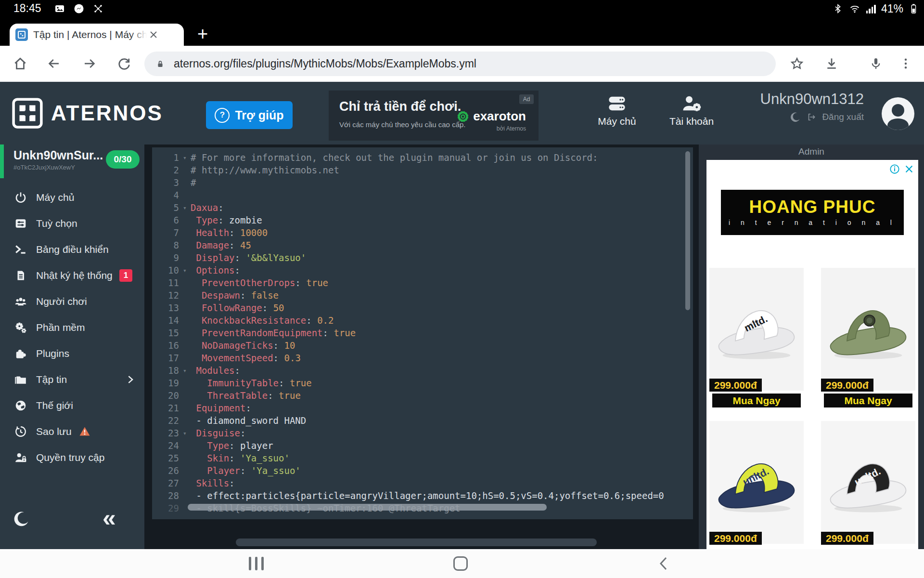  Describe the element at coordinates (72, 380) in the screenshot. I see `sidebar-item-tap-tin: Tập tin` at that location.